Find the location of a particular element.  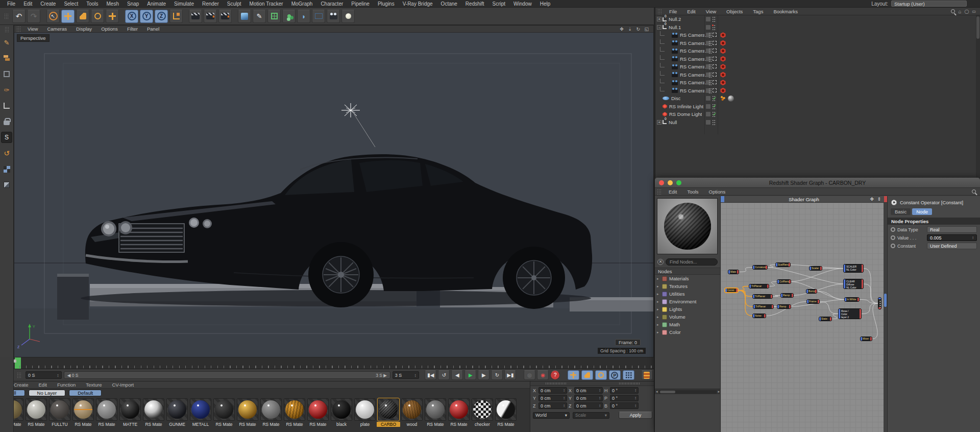

viewport-menu-item: Options is located at coordinates (109, 29).